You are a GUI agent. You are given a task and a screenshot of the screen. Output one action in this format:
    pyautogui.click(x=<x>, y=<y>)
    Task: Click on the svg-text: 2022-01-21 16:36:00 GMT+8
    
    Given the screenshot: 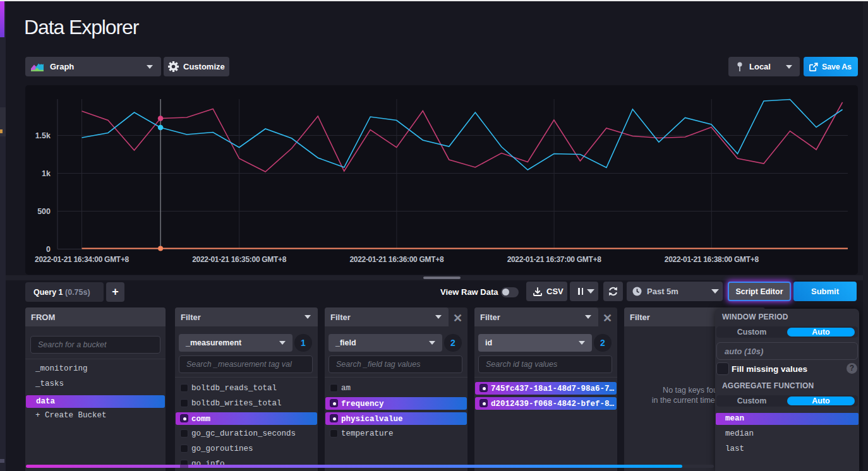 What is the action you would take?
    pyautogui.click(x=397, y=259)
    